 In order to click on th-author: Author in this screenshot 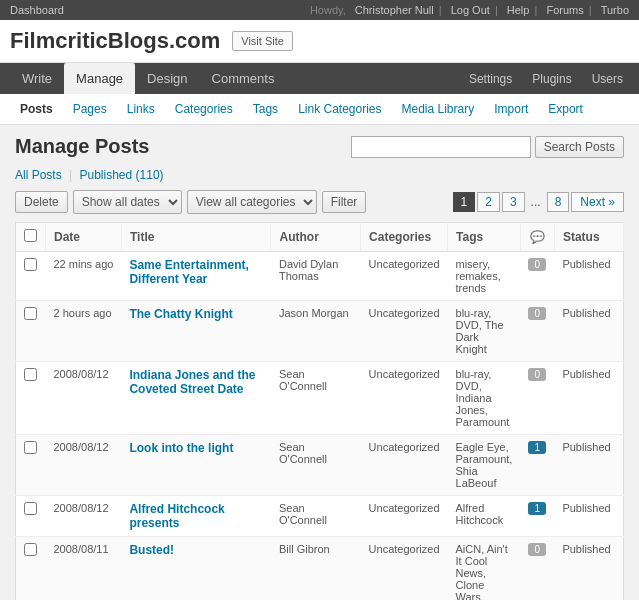, I will do `click(316, 238)`.